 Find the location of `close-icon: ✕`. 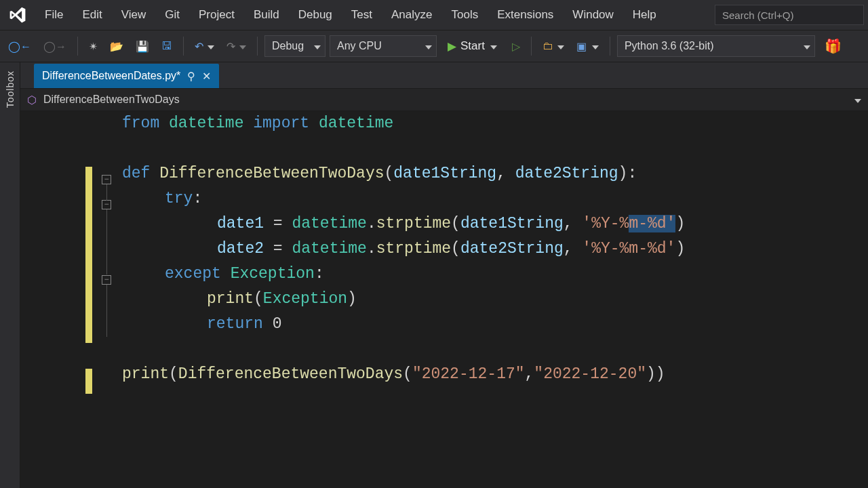

close-icon: ✕ is located at coordinates (206, 76).